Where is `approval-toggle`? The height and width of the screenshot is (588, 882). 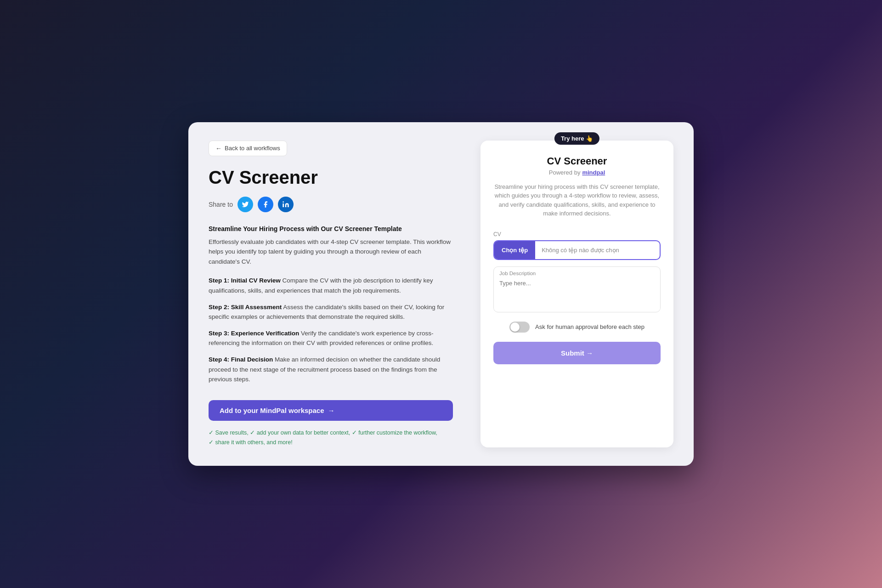
approval-toggle is located at coordinates (520, 327).